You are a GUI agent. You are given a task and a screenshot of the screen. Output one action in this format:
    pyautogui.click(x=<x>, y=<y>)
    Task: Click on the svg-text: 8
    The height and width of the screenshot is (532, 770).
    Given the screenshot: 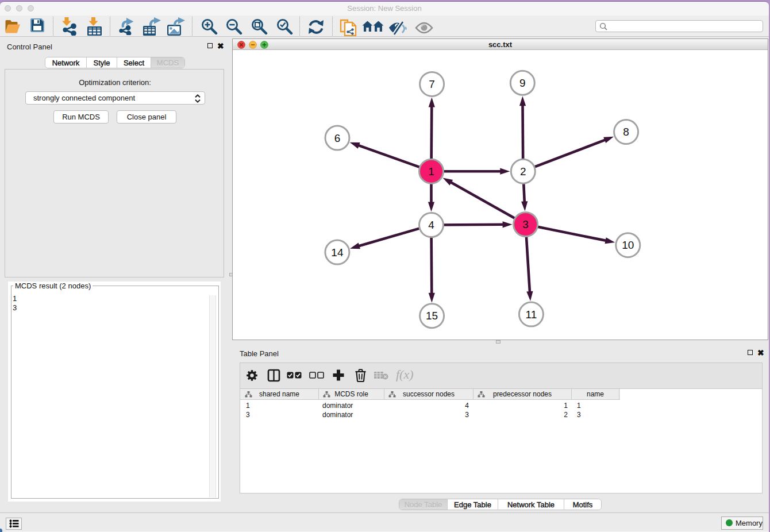 What is the action you would take?
    pyautogui.click(x=626, y=132)
    